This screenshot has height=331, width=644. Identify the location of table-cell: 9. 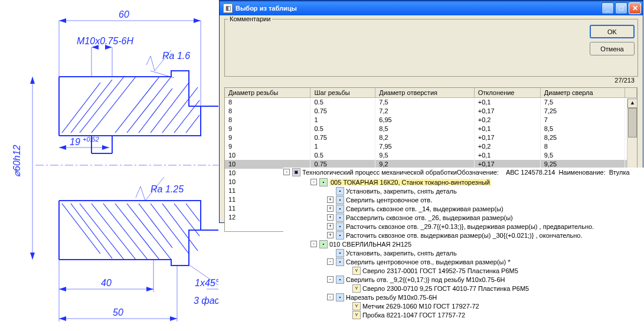
(268, 146).